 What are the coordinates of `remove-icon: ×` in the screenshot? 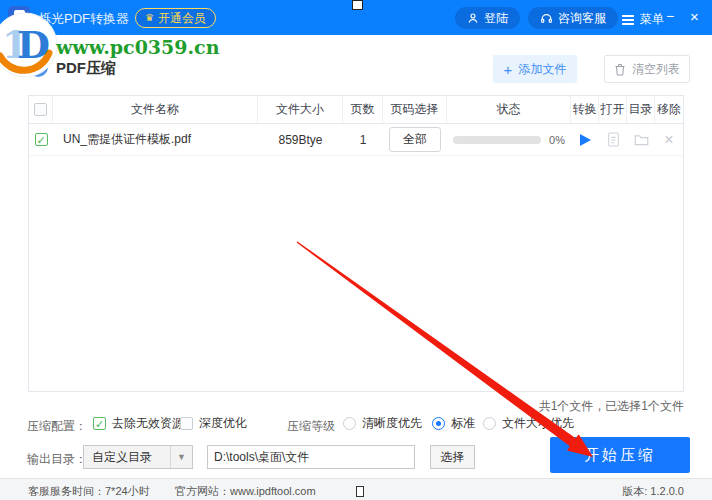 It's located at (668, 140).